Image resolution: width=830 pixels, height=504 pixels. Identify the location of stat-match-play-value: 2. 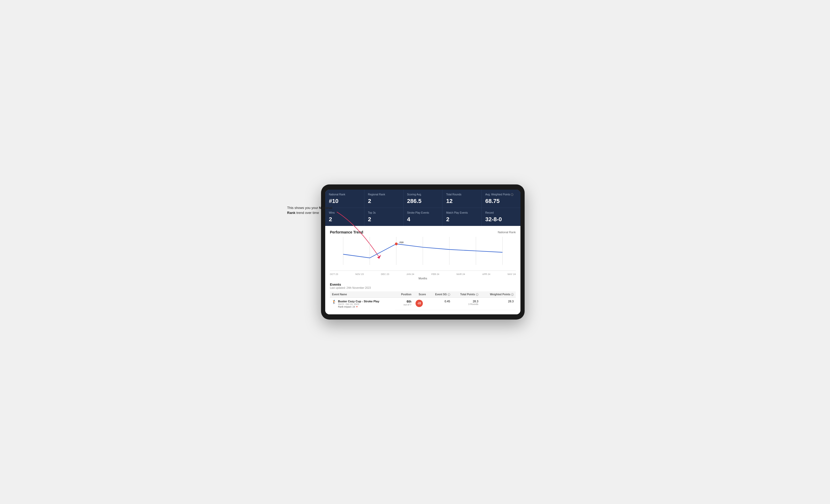
(462, 220).